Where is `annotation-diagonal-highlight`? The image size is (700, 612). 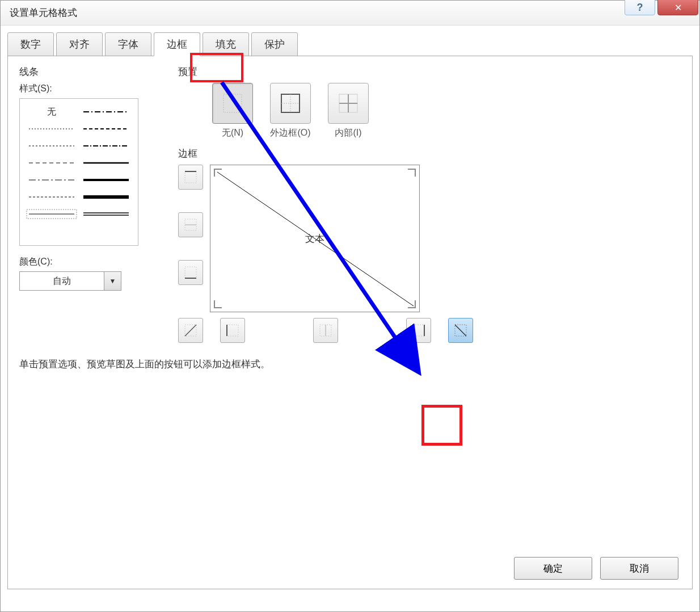 annotation-diagonal-highlight is located at coordinates (442, 425).